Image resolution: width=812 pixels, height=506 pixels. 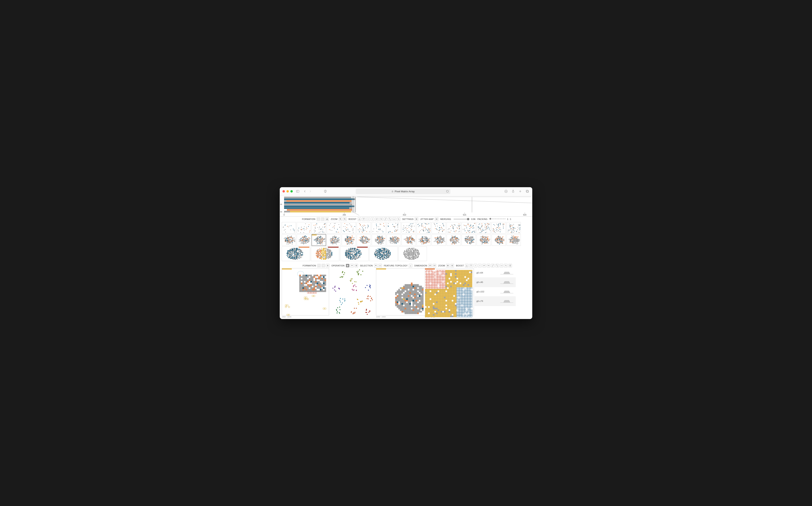 I want to click on feature-list-item: g0-c79, so click(x=495, y=301).